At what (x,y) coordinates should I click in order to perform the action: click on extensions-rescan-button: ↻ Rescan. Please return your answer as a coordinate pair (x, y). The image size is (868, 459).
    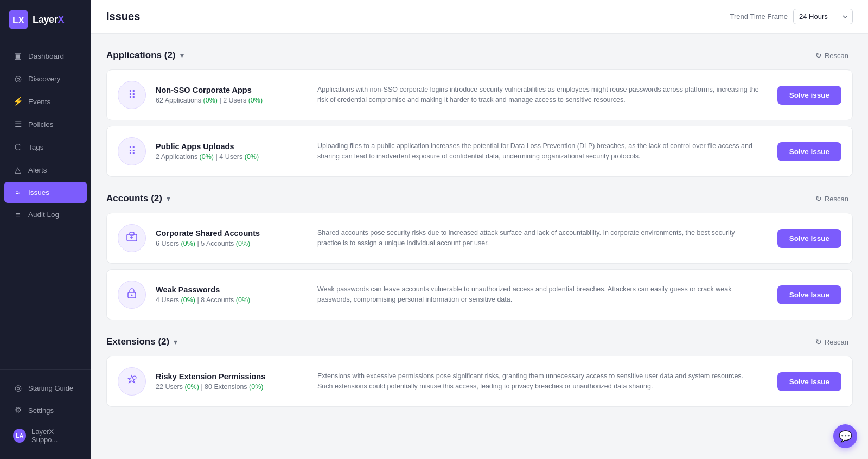
    Looking at the image, I should click on (832, 342).